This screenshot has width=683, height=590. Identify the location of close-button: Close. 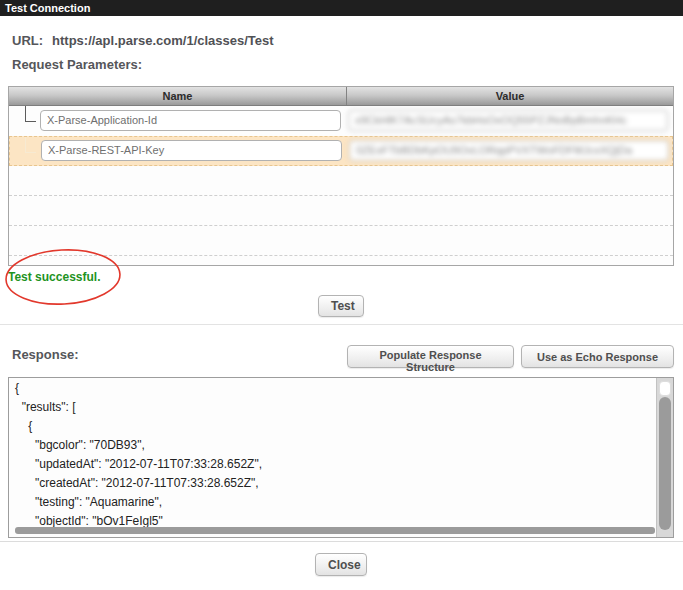
(341, 564).